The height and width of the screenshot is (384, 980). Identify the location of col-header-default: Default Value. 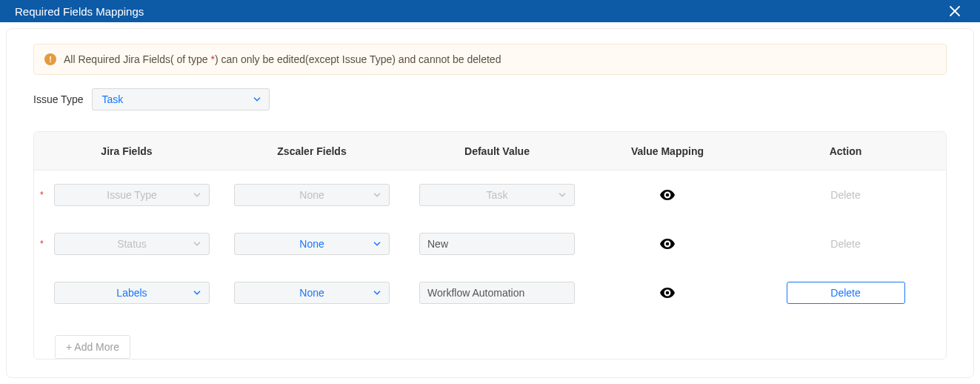
(497, 151).